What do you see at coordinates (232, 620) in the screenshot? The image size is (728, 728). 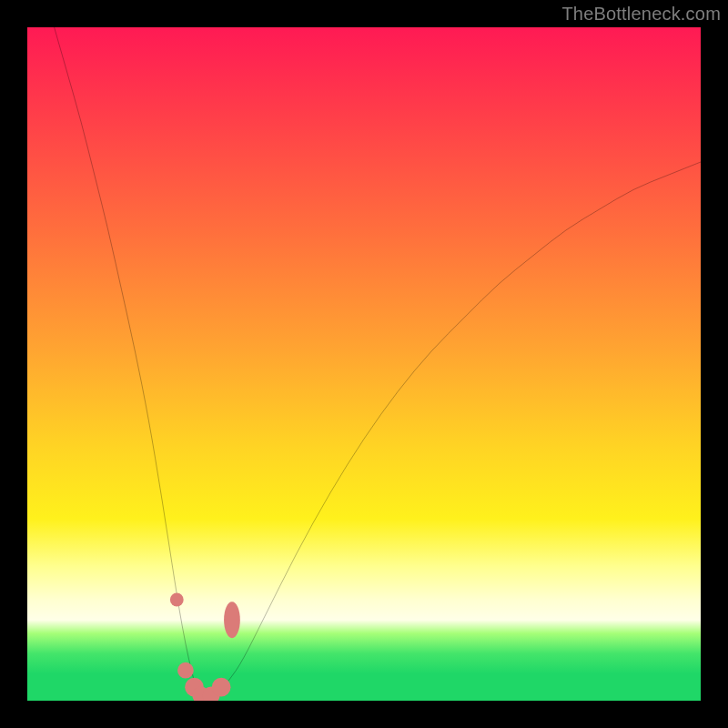 I see `right-shoulder-pill` at bounding box center [232, 620].